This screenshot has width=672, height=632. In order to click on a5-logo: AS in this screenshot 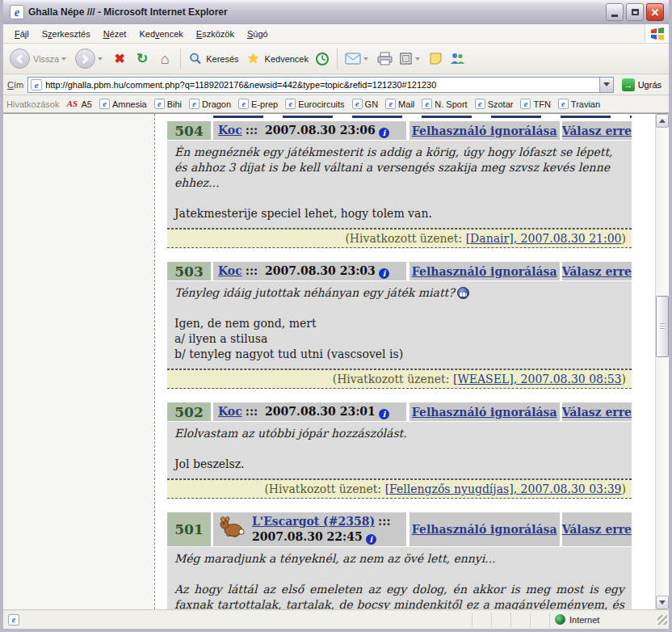, I will do `click(72, 103)`.